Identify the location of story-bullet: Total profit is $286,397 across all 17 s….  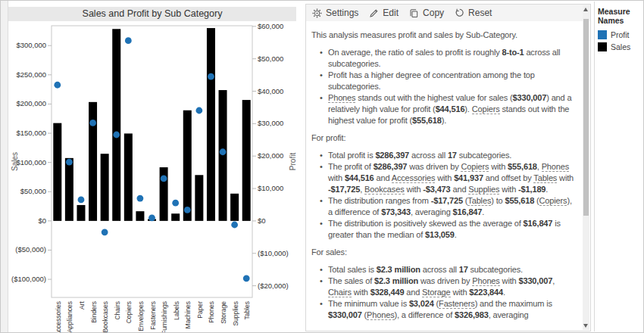
(453, 156).